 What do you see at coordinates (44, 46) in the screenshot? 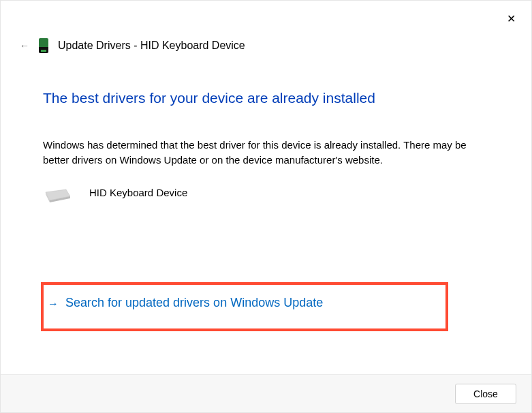
I see `device-icon` at bounding box center [44, 46].